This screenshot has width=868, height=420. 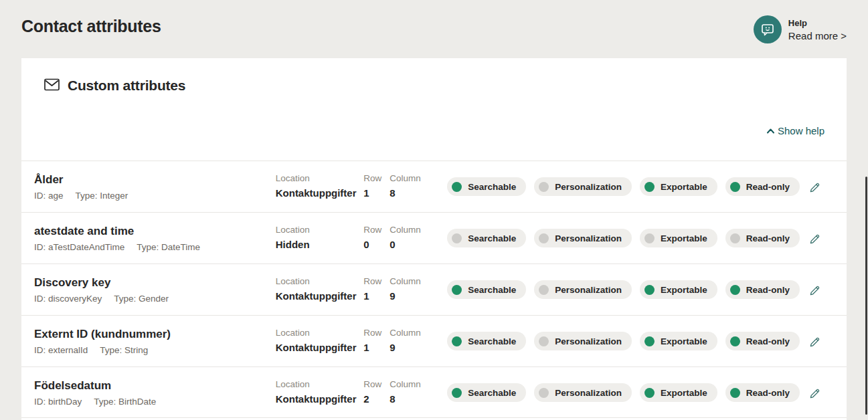 I want to click on chevron-up-icon, so click(x=771, y=131).